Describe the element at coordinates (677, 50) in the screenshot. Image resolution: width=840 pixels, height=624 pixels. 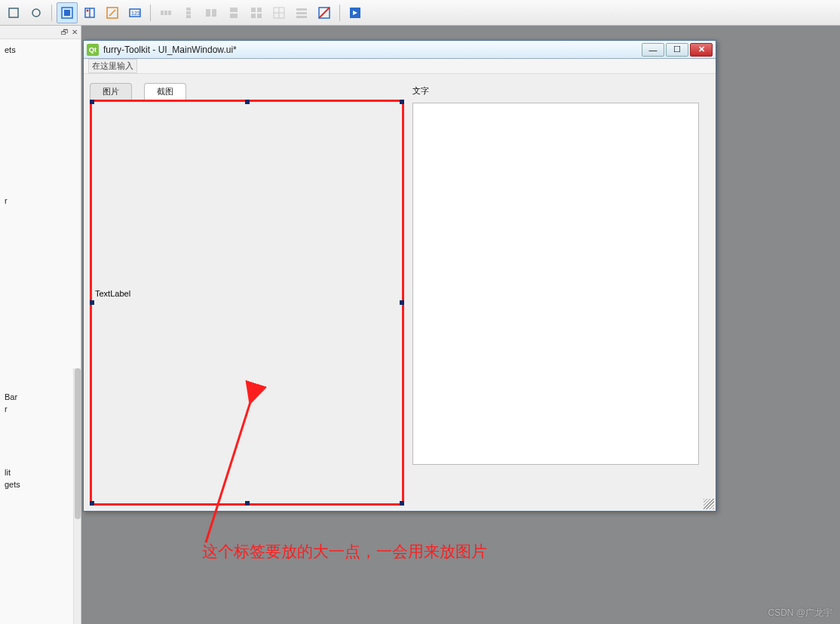
I see `maximize-button: ☐` at that location.